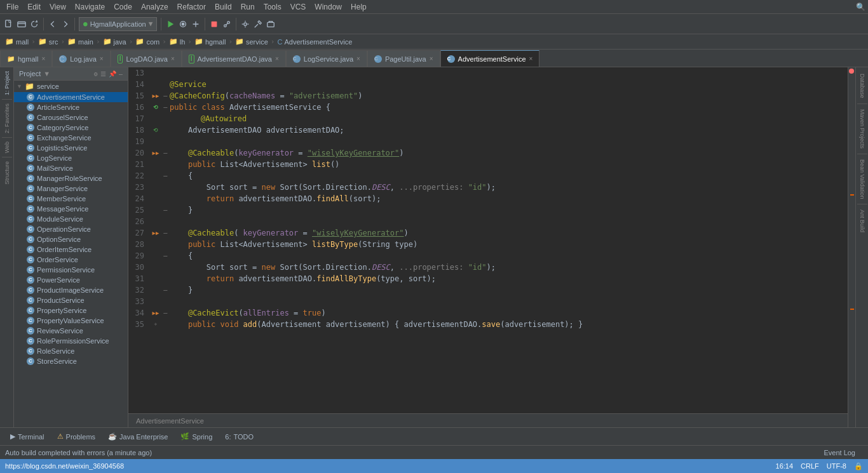  Describe the element at coordinates (80, 42) in the screenshot. I see `breadcrumb-main: 📁 main` at that location.